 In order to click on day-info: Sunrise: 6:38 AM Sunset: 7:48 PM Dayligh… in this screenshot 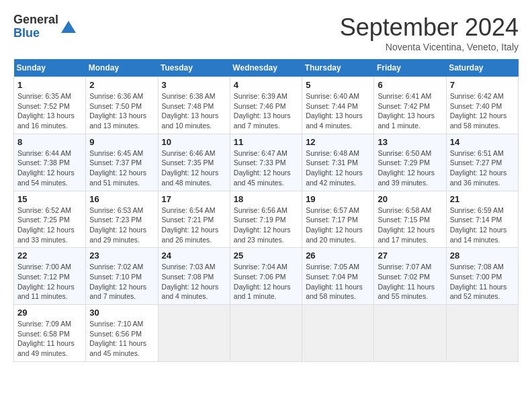, I will do `click(194, 111)`.